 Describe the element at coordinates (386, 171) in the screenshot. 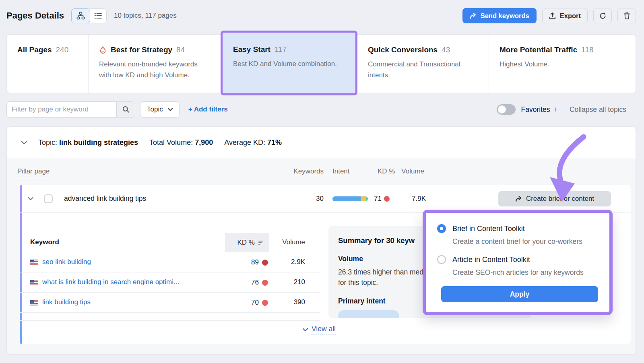

I see `column-kd: KD %` at that location.